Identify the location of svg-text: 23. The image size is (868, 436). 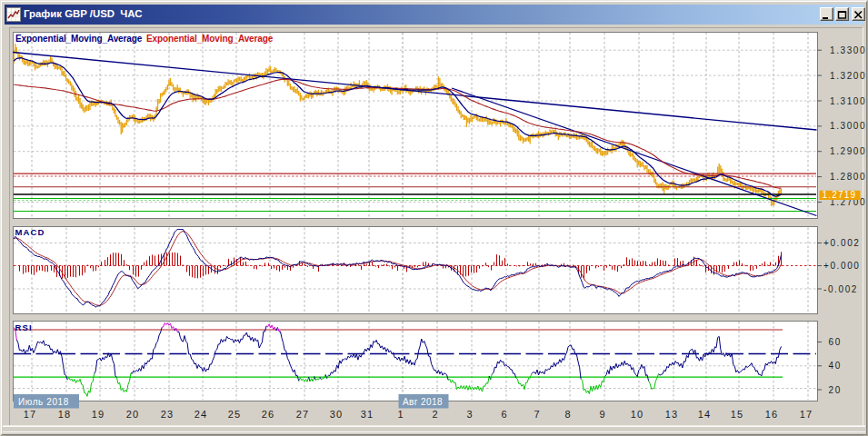
(167, 414).